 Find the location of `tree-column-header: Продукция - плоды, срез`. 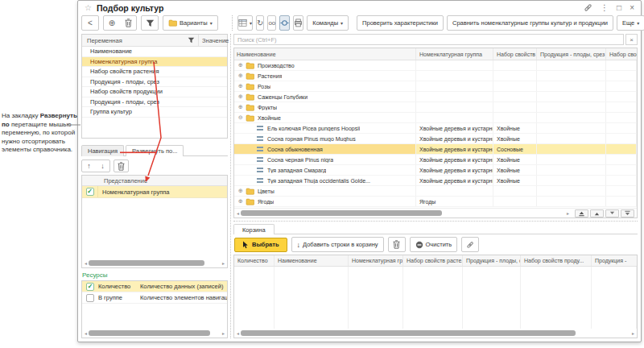

tree-column-header: Продукция - плоды, срез is located at coordinates (572, 54).